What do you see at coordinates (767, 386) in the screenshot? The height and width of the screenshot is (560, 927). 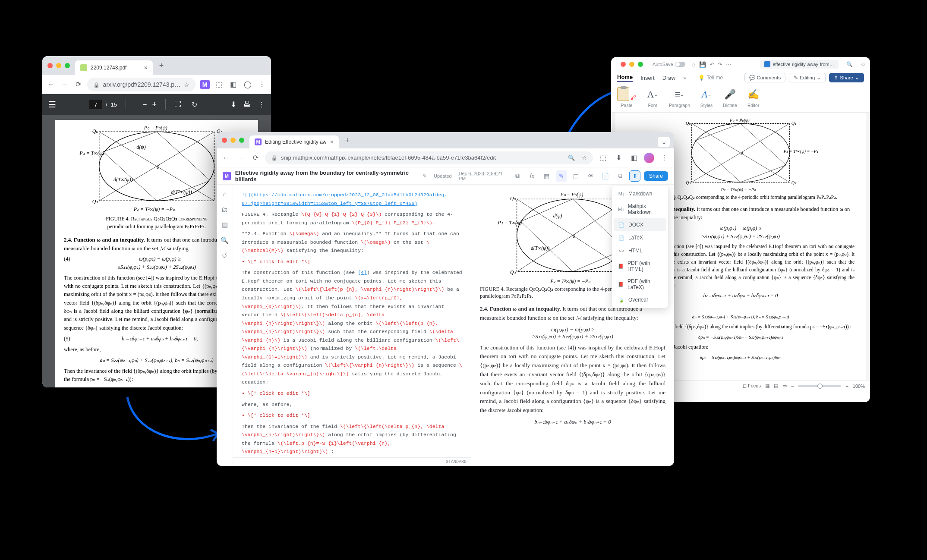 I see `view-print-icon: ▦` at bounding box center [767, 386].